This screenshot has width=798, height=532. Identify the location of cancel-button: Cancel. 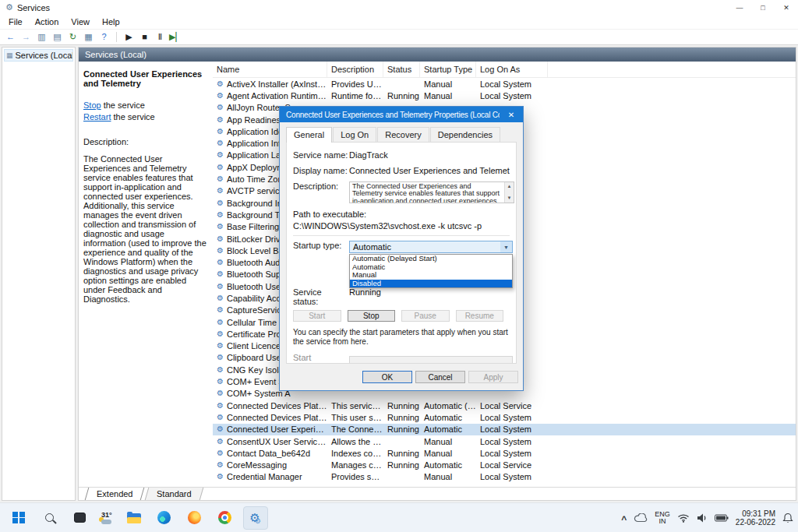
(440, 377).